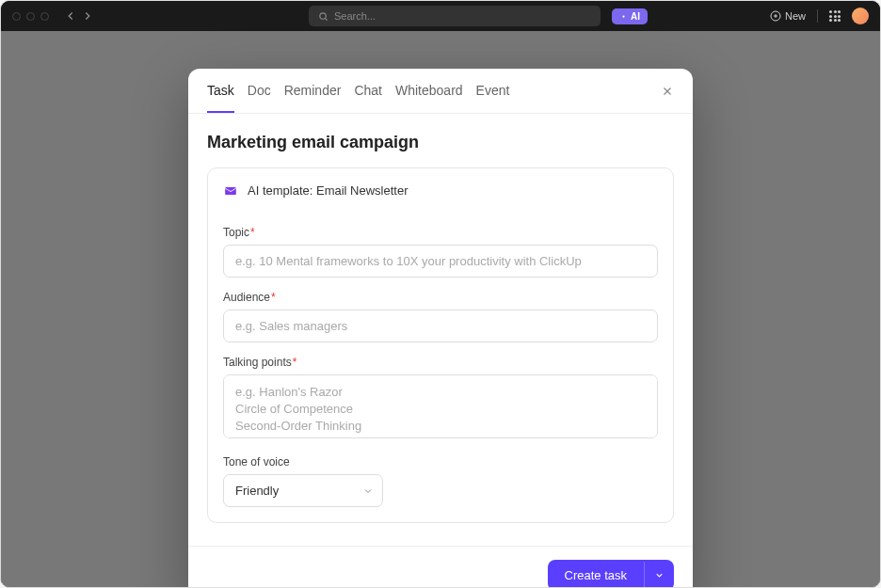 The height and width of the screenshot is (588, 881). What do you see at coordinates (260, 90) in the screenshot?
I see `tab-doc: Doc` at bounding box center [260, 90].